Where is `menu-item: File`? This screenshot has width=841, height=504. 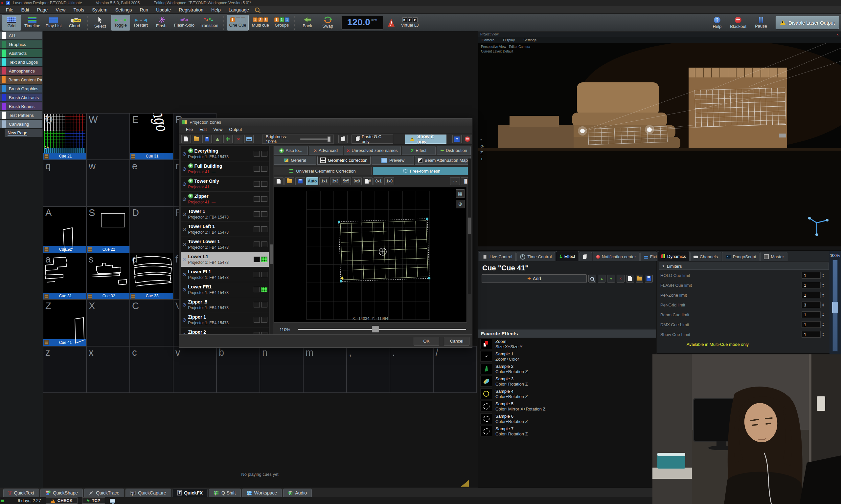 menu-item: File is located at coordinates (10, 10).